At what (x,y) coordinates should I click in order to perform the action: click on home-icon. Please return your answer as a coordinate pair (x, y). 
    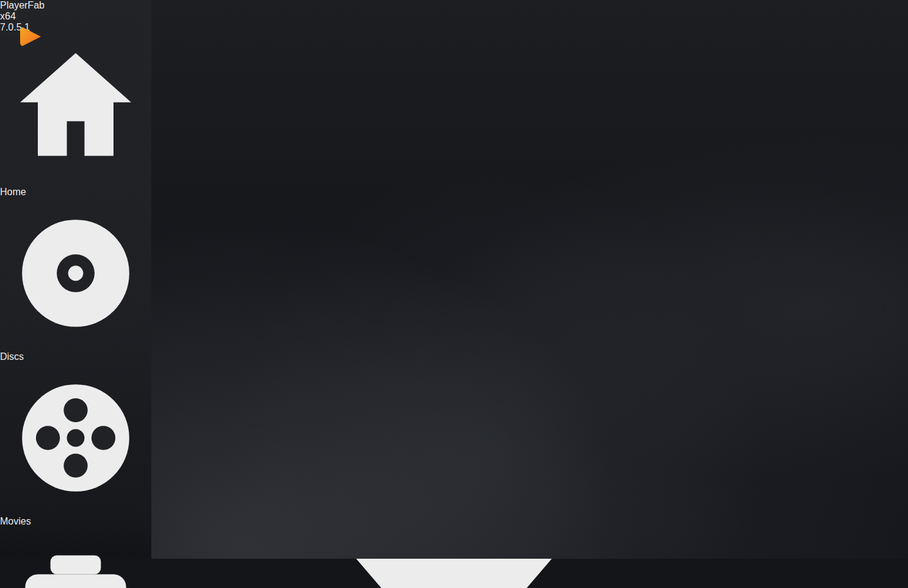
    Looking at the image, I should click on (76, 181).